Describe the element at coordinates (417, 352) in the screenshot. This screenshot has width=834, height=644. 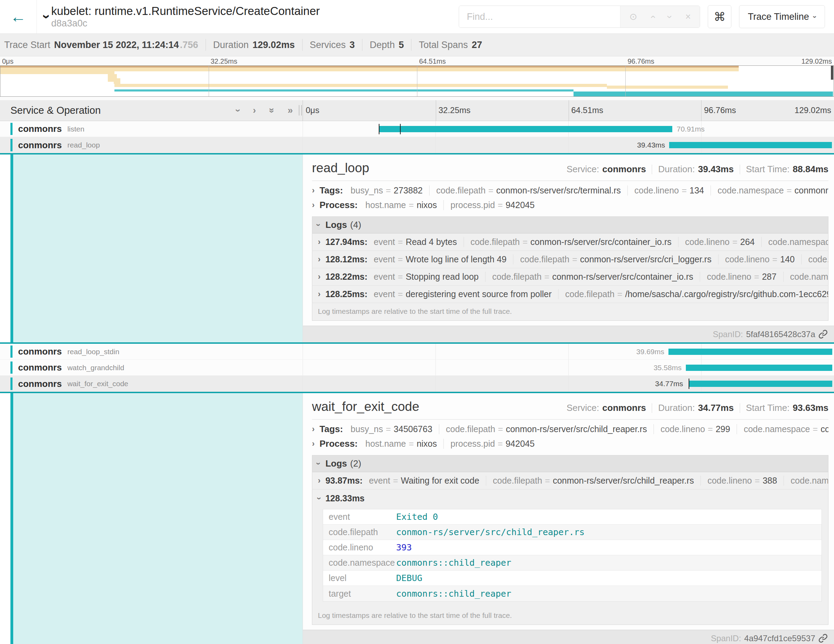
I see `span-row-read-loop-stdin: conmonrs read_loop_stdin 39.69ms` at that location.